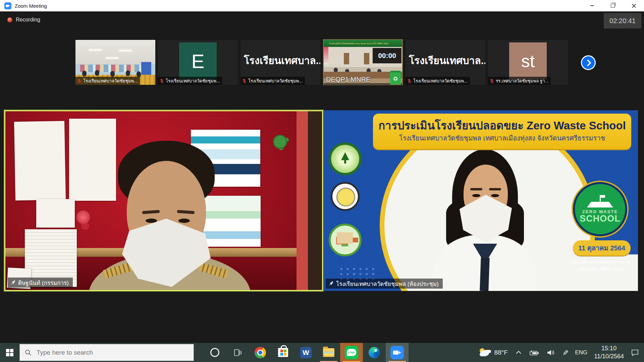  Describe the element at coordinates (107, 353) in the screenshot. I see `taskbar-search` at that location.